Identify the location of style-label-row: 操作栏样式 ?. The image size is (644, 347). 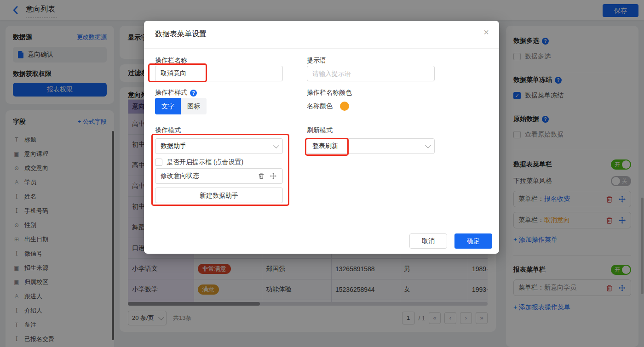
(176, 93).